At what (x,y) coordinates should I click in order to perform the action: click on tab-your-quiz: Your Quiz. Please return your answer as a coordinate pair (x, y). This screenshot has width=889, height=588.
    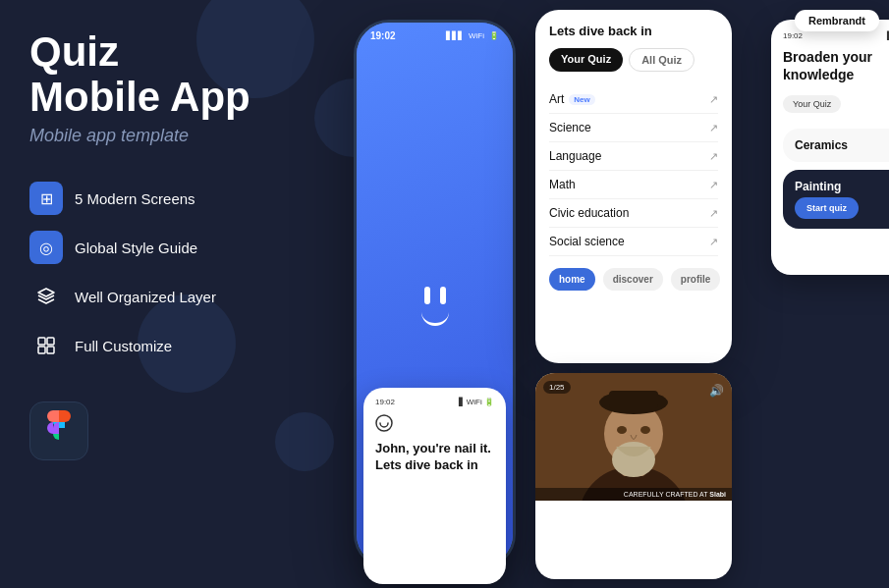
    Looking at the image, I should click on (585, 60).